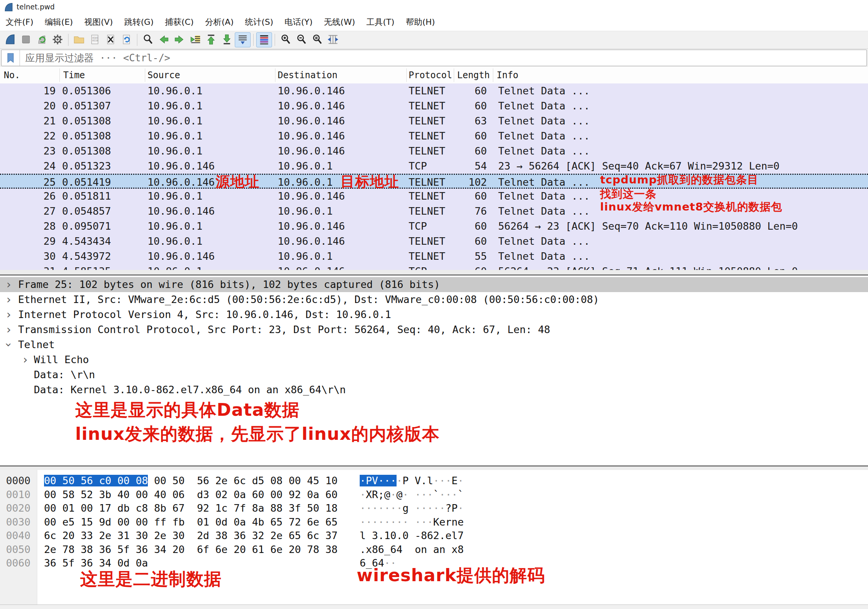 The width and height of the screenshot is (868, 609). Describe the element at coordinates (28, 257) in the screenshot. I see `cell-no: 30` at that location.